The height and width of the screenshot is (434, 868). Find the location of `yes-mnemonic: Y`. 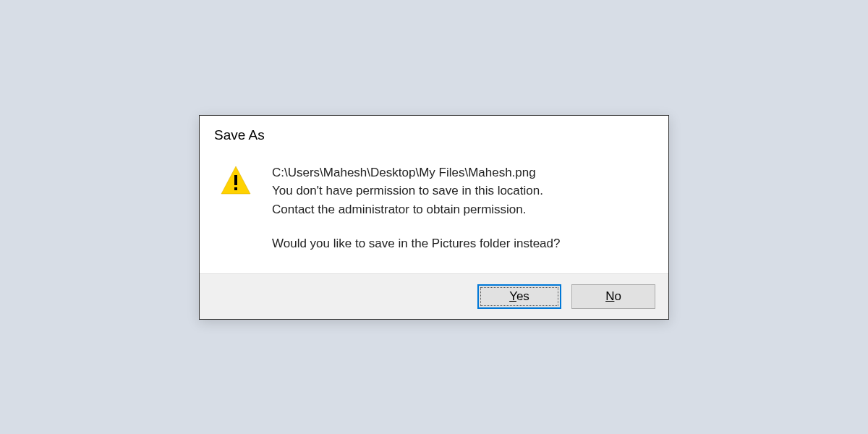

yes-mnemonic: Y is located at coordinates (513, 297).